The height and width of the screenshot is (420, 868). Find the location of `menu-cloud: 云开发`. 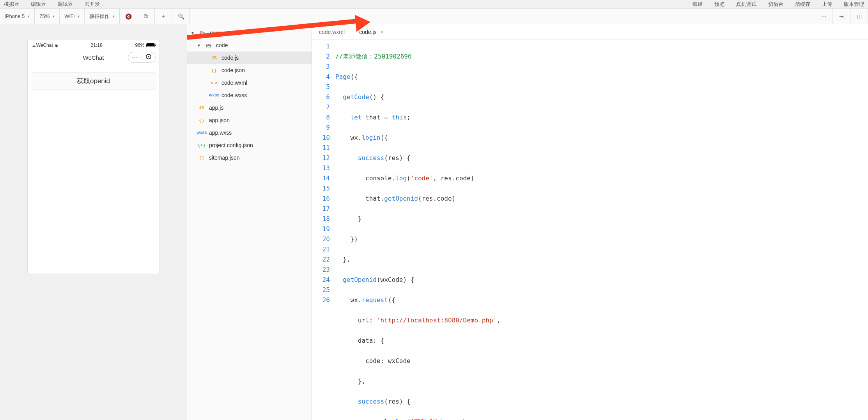

menu-cloud: 云开发 is located at coordinates (92, 4).